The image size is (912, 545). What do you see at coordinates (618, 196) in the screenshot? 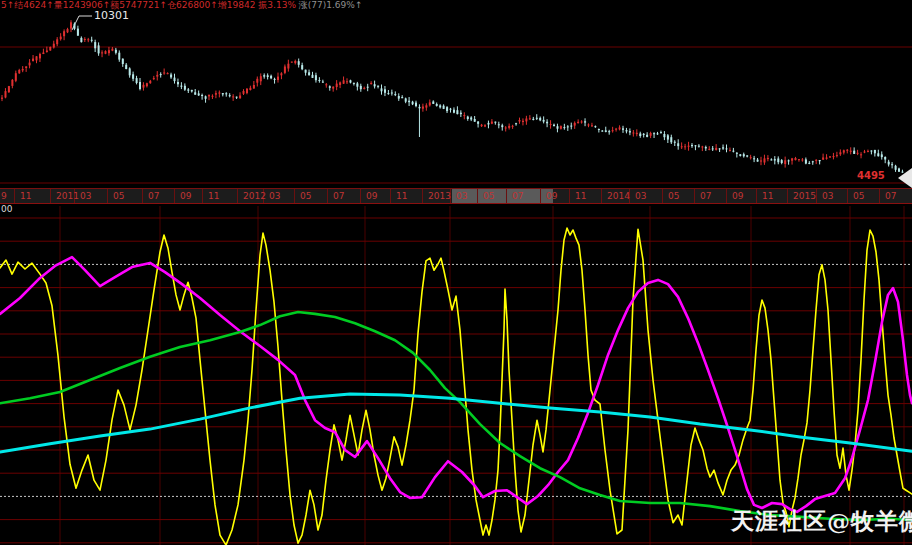
I see `timeline-label: 2014` at bounding box center [618, 196].